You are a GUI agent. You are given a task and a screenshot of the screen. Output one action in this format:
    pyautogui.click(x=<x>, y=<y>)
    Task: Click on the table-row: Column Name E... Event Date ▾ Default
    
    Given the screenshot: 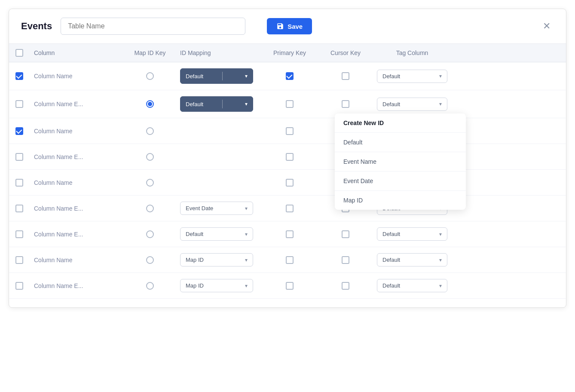 What is the action you would take?
    pyautogui.click(x=288, y=208)
    